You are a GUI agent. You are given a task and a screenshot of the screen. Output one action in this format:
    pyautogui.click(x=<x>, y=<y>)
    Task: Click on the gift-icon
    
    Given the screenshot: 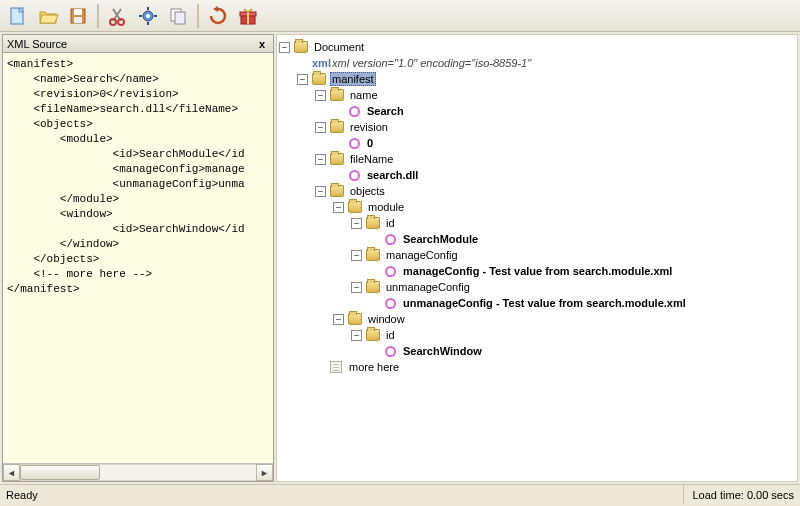 What is the action you would take?
    pyautogui.click(x=248, y=16)
    